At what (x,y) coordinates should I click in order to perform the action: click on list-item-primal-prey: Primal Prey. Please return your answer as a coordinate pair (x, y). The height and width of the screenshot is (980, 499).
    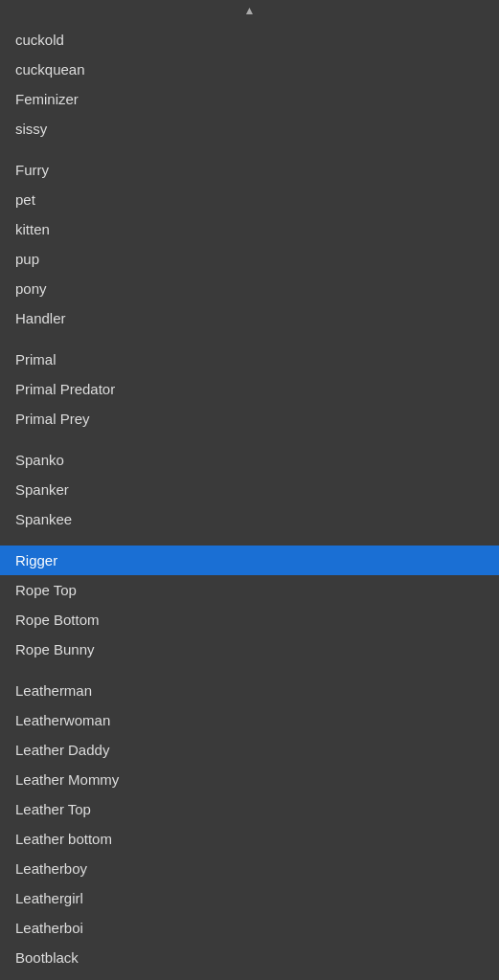
    Looking at the image, I should click on (249, 419).